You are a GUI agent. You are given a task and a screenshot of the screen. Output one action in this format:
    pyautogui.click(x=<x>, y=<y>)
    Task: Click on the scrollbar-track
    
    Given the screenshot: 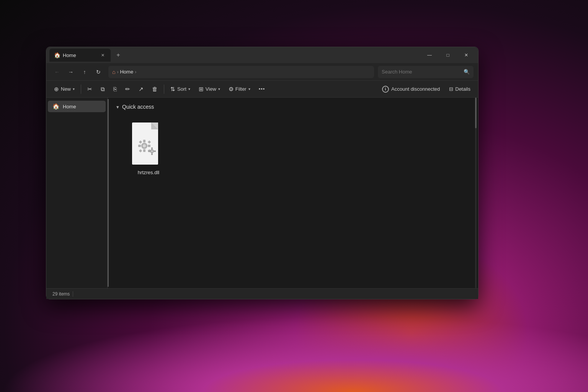 What is the action you would take?
    pyautogui.click(x=476, y=193)
    